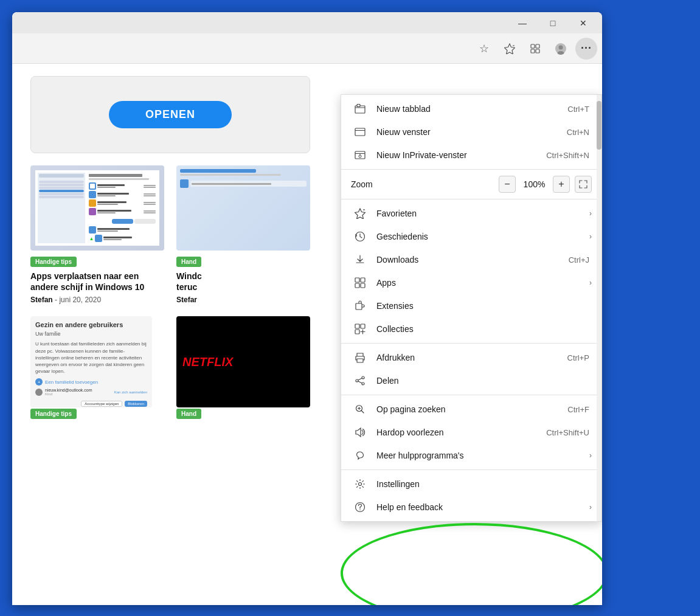 The image size is (700, 616). I want to click on article-card-3: Gezin en andere gebruikers Uw familie U …, so click(97, 370).